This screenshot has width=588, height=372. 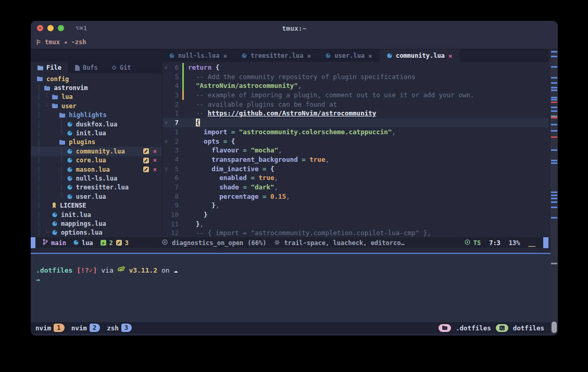 I want to click on code-line: 3 flavour = "mocha",, so click(x=355, y=150).